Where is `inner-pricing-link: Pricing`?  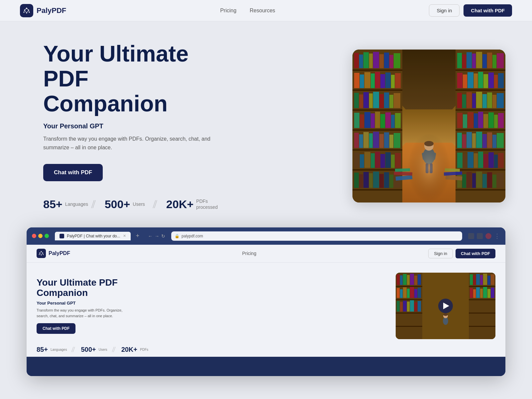
inner-pricing-link: Pricing is located at coordinates (249, 253).